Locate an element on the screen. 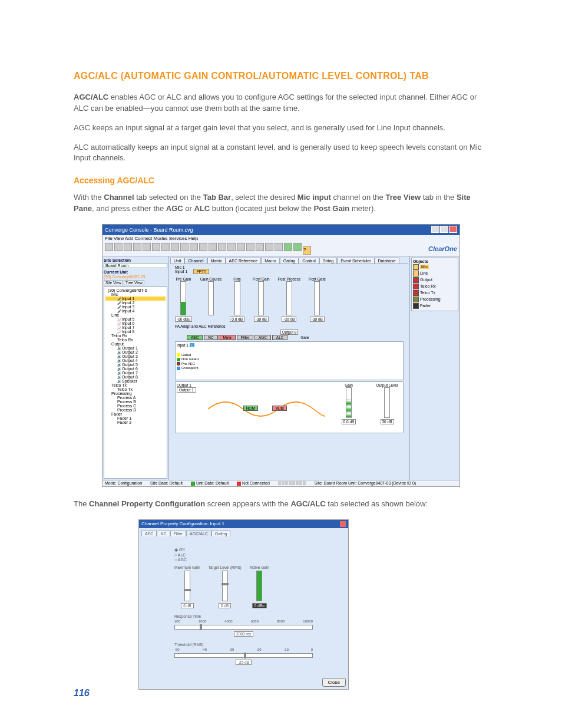  site-selection-label: Site Selection is located at coordinates (135, 261).